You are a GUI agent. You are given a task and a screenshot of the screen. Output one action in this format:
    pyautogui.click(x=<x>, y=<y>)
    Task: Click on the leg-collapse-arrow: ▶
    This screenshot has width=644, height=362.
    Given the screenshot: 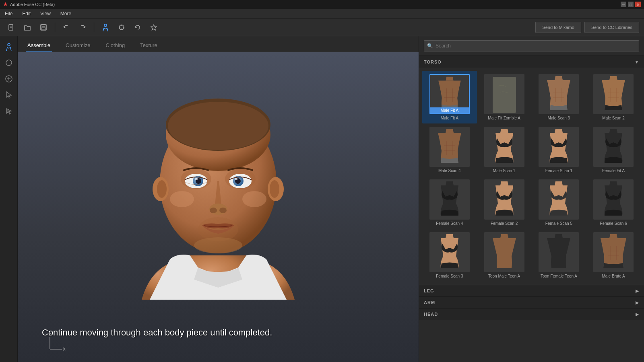 What is the action you would take?
    pyautogui.click(x=638, y=291)
    